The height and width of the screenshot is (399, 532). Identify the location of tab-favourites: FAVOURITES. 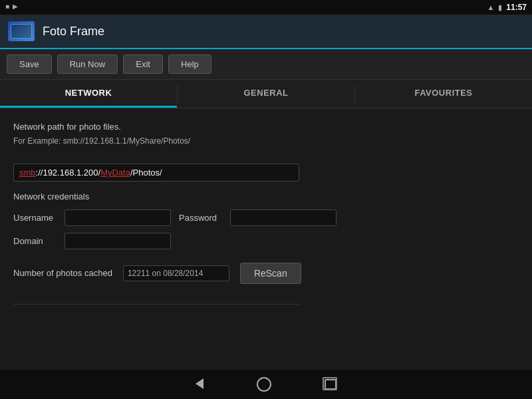
(444, 94).